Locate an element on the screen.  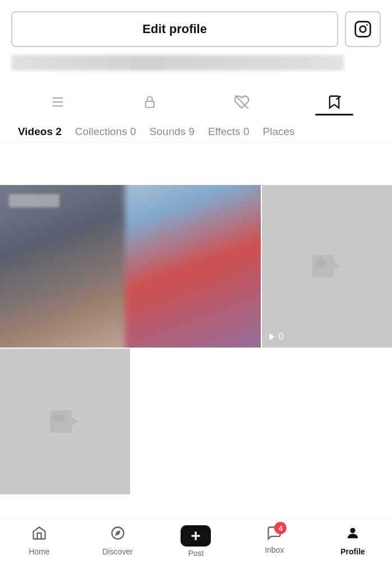
video-count-1: 0 is located at coordinates (276, 337).